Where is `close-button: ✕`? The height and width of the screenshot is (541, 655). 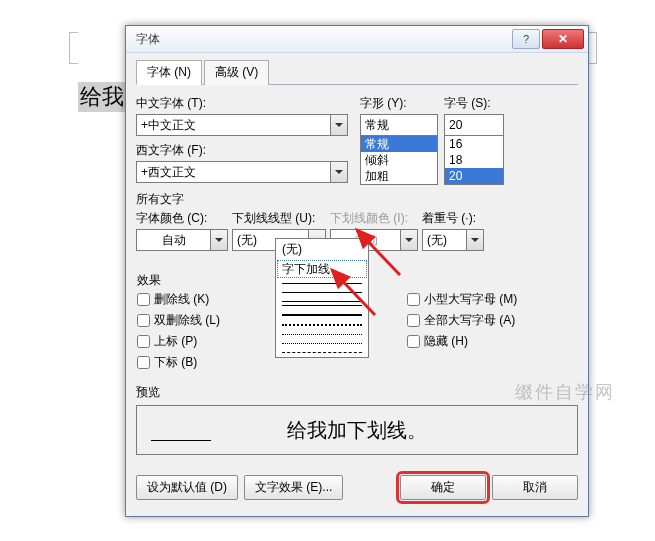
close-button: ✕ is located at coordinates (563, 39).